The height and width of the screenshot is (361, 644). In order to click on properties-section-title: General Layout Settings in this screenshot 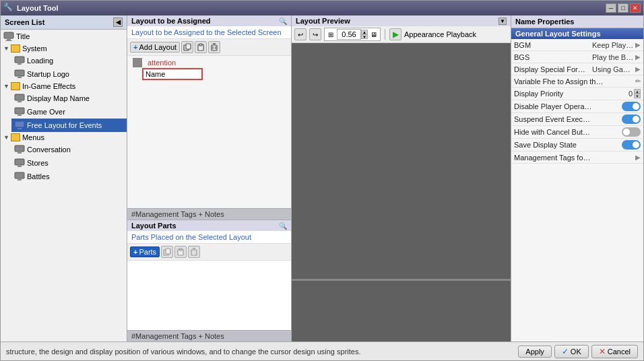, I will do `click(558, 34)`.